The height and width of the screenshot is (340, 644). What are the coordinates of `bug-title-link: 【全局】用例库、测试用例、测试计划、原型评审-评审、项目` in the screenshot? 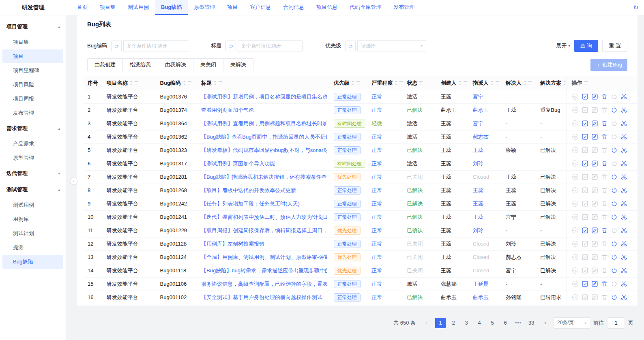 It's located at (264, 257).